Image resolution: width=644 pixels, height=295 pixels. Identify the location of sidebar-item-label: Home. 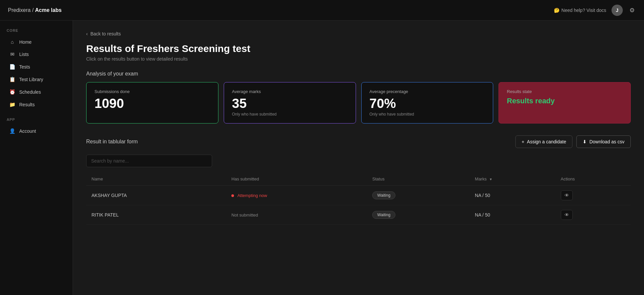
(25, 42).